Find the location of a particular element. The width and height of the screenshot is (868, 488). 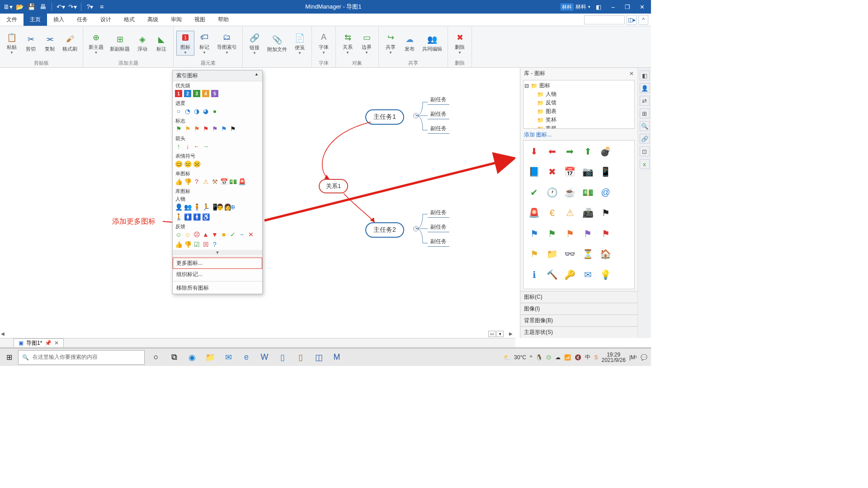

tray-m-icon: |M¹ is located at coordinates (633, 357).